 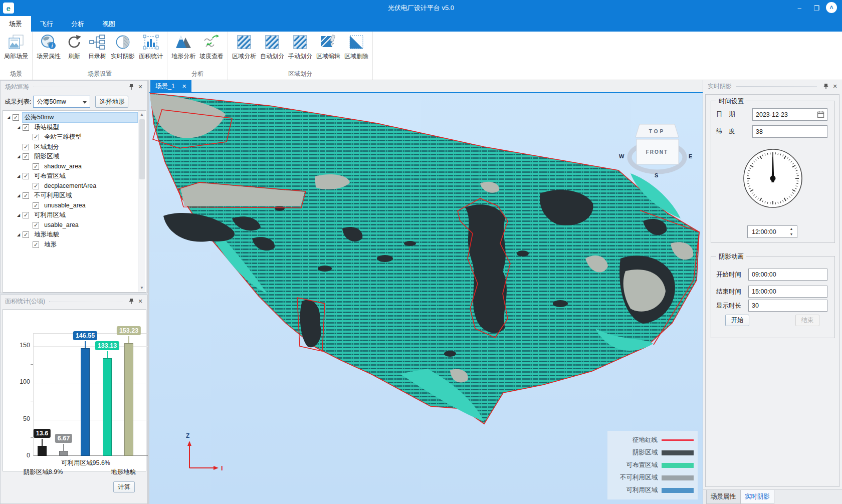 I want to click on tree-item: ◢✓可布置区域, so click(x=70, y=176).